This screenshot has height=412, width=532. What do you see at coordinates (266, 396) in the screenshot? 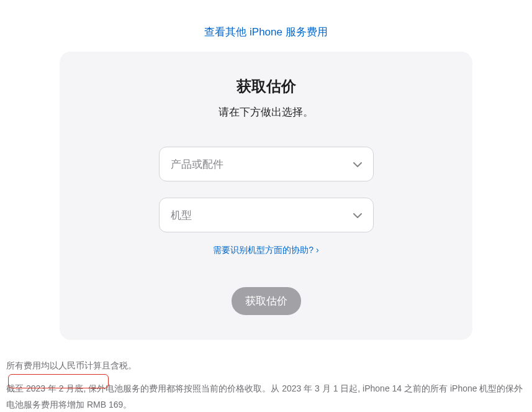
I see `footnote-price-change: 截至 2023 年 2 月底, 保外电池服务的费用都将按照当前的价格收取。从 2…` at bounding box center [266, 396].